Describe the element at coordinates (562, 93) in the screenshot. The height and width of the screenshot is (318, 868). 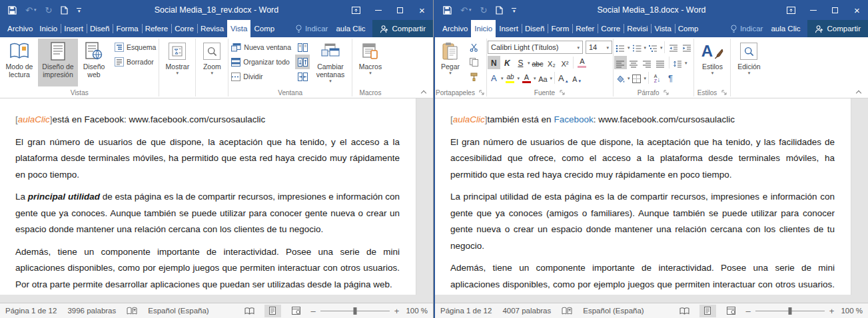
I see `fuente-dialog-launcher` at that location.